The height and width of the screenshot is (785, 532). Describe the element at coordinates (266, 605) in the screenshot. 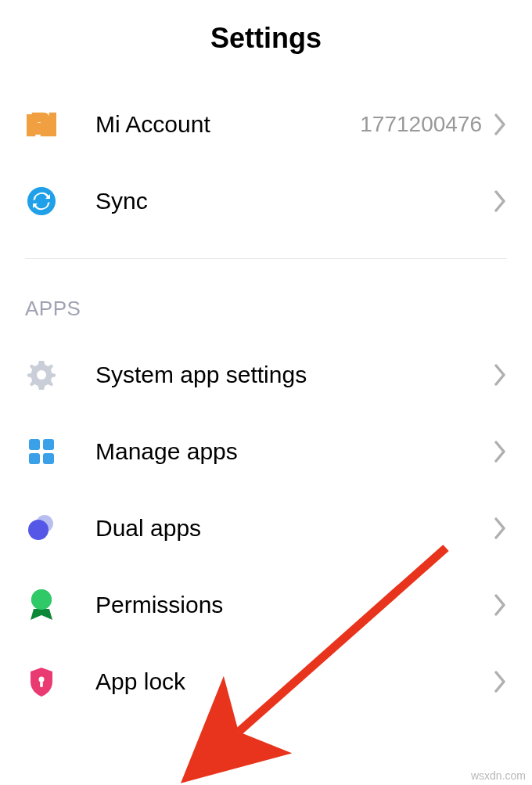

I see `permissions-item: Permissions` at that location.